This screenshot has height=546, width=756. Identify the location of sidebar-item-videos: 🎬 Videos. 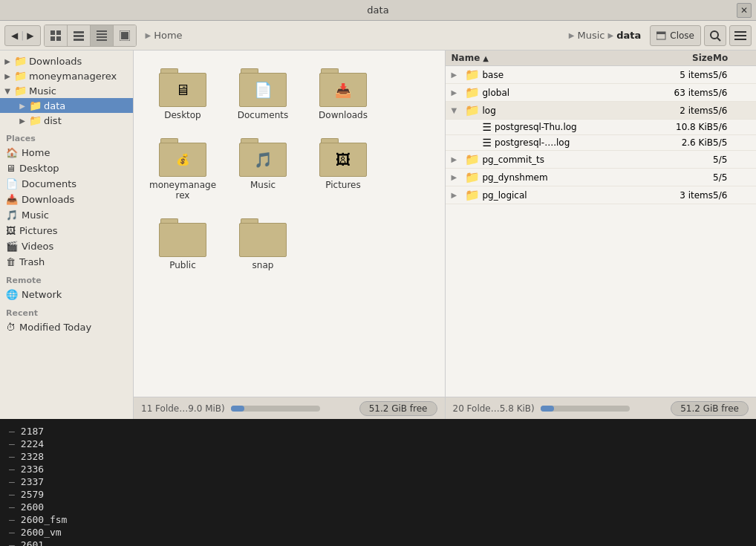
(67, 247).